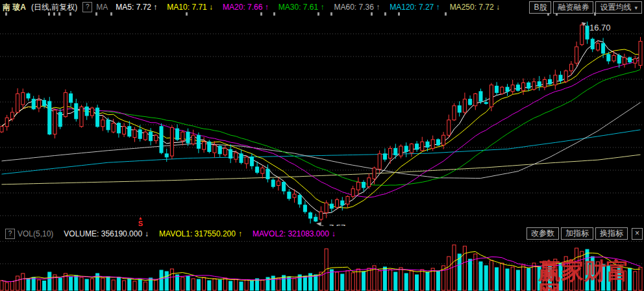  What do you see at coordinates (591, 275) in the screenshot?
I see `watermark: 赢家财富网` at bounding box center [591, 275].